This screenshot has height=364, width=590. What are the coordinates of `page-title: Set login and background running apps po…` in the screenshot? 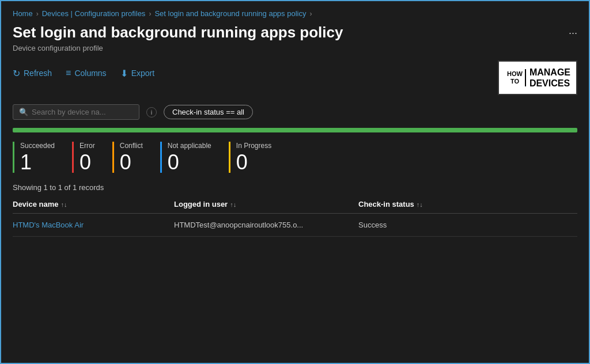 It's located at (177, 32).